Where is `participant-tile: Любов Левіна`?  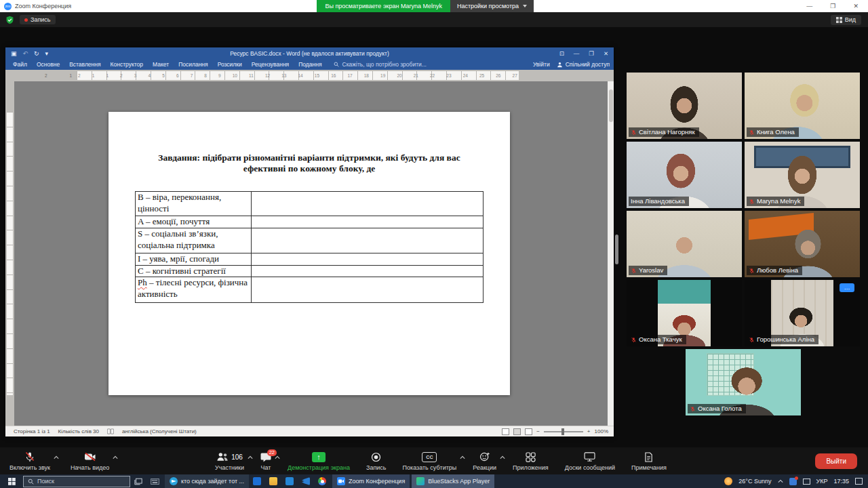 participant-tile: Любов Левіна is located at coordinates (802, 244).